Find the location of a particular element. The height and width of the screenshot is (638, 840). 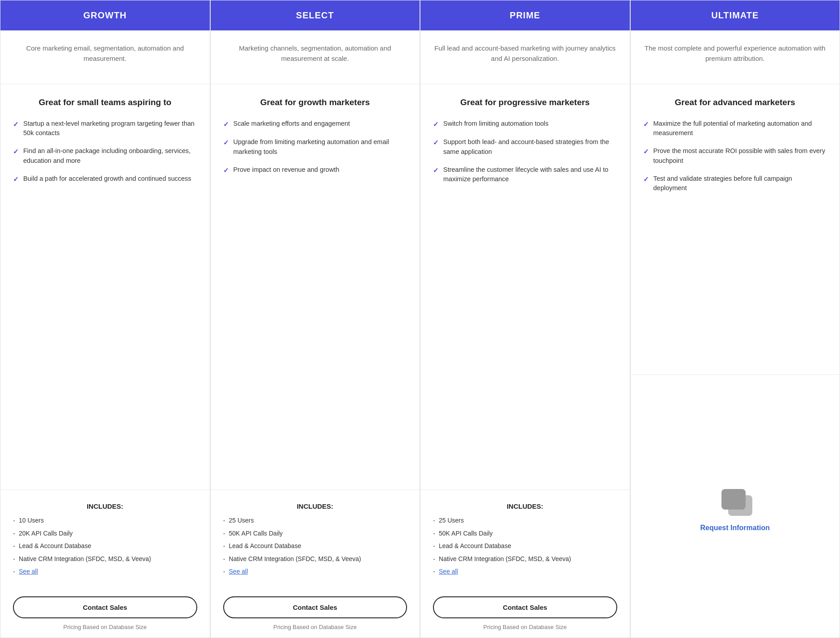

includes-item: 20K API Calls Daily is located at coordinates (105, 534).